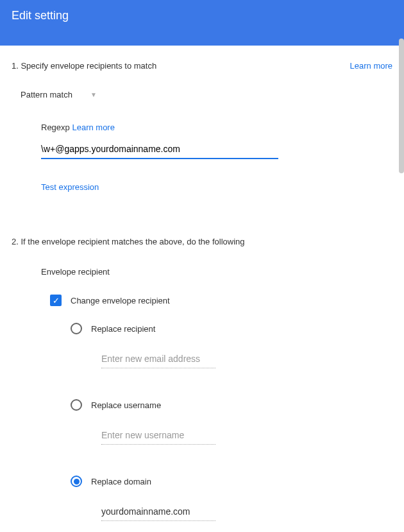 The image size is (404, 532). What do you see at coordinates (56, 300) in the screenshot?
I see `check-icon: ✓` at bounding box center [56, 300].